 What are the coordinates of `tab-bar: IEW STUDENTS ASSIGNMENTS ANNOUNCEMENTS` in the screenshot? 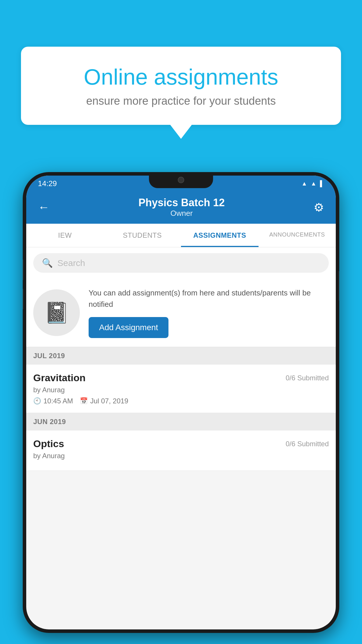 It's located at (181, 236).